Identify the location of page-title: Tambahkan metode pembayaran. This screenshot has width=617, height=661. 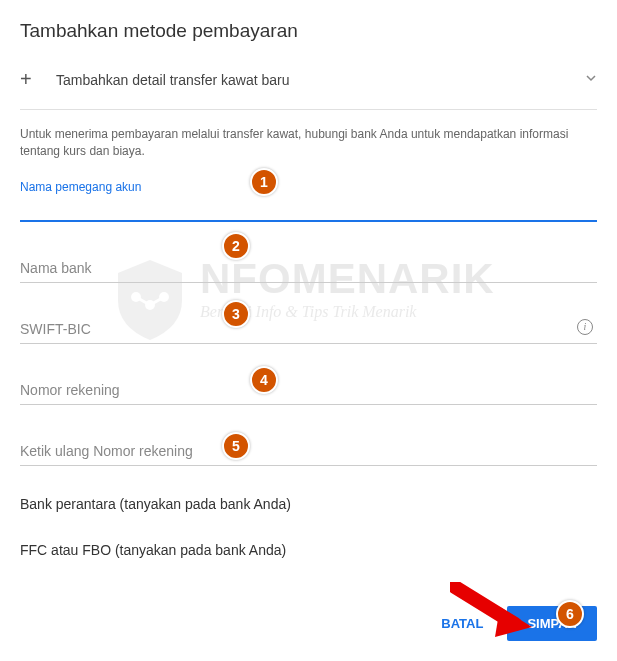
(308, 31).